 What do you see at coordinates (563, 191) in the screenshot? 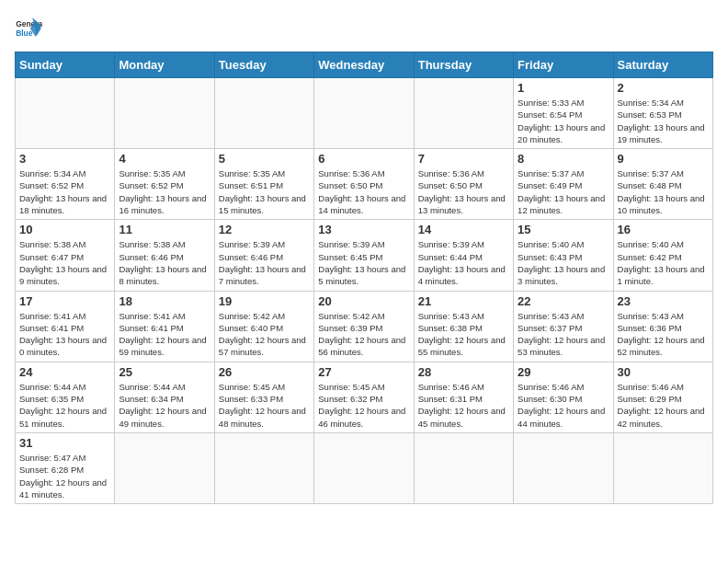
I see `day-info: Sunrise: 5:37 AM Sunset: 6:49 PM Dayligh…` at bounding box center [563, 191].